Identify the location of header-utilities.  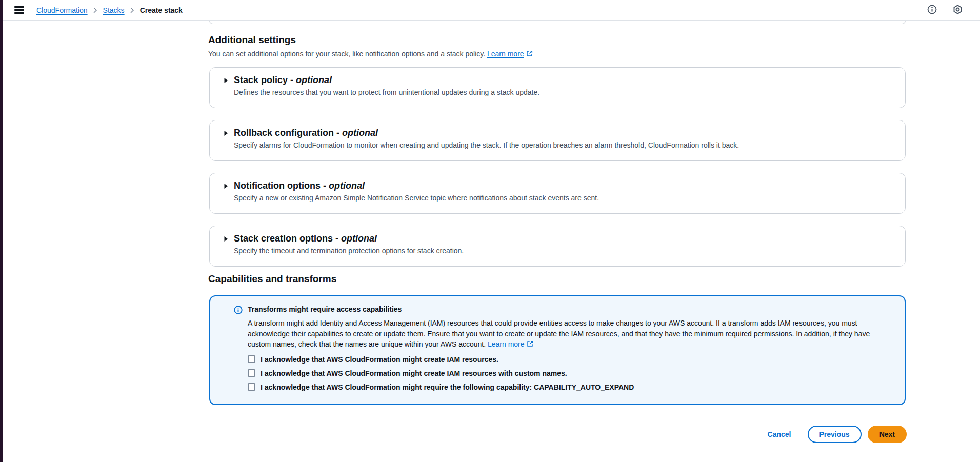
(945, 10).